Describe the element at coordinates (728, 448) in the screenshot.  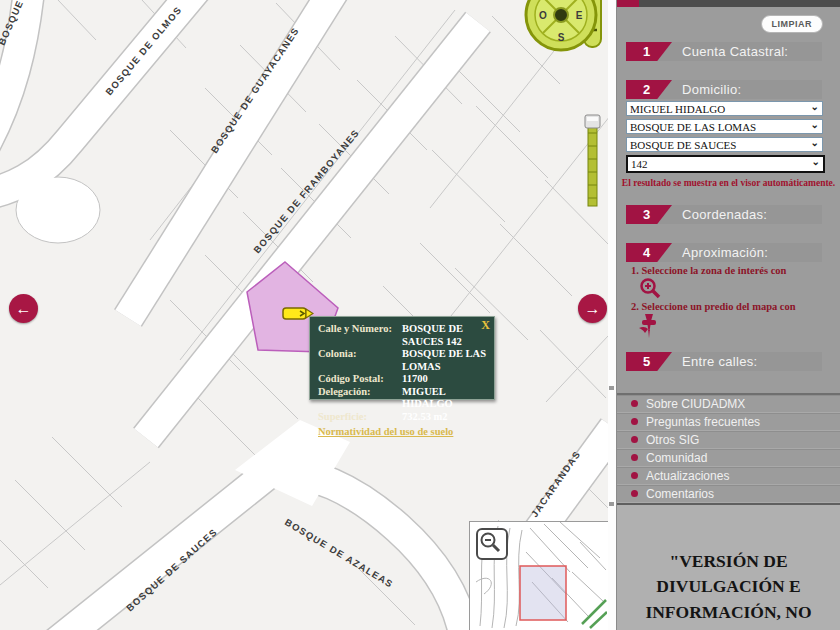
I see `footer-links: Sobre CIUDADMX Preguntas frecuentes Otro…` at that location.